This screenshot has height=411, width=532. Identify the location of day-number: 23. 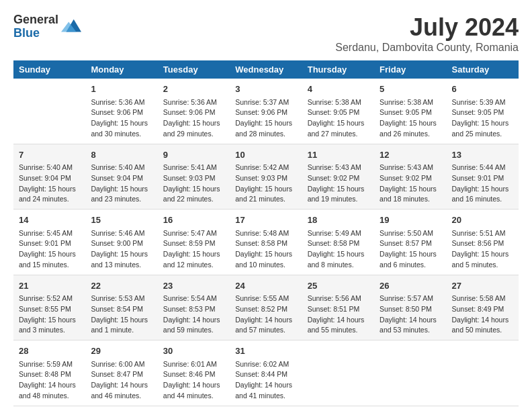
(193, 286).